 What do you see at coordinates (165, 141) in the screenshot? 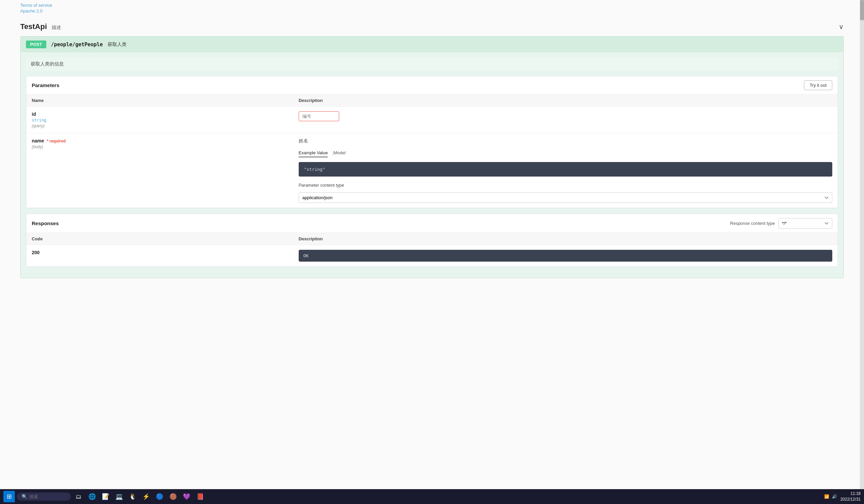
I see `param-name-header: name * required` at bounding box center [165, 141].